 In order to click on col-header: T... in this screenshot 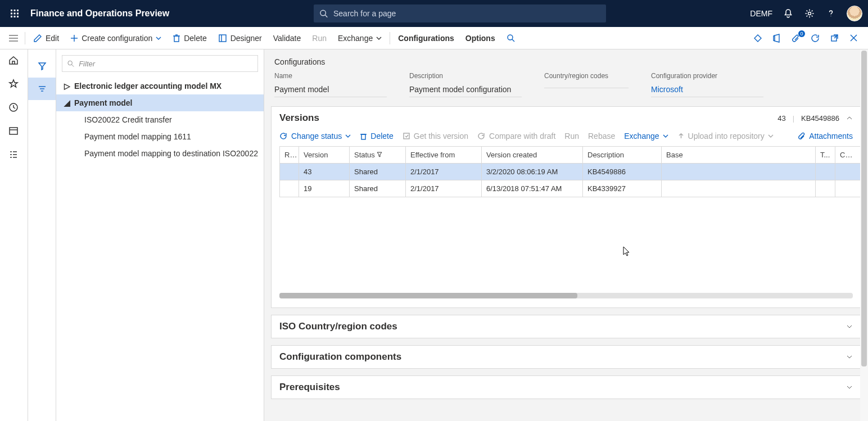, I will do `click(825, 155)`.